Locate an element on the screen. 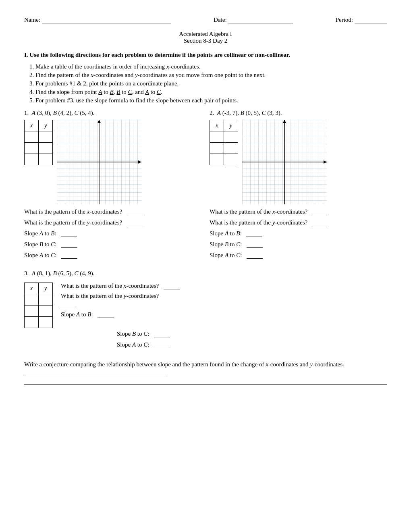  direction-5: For problem #3, use the slope formula to… is located at coordinates (211, 101).